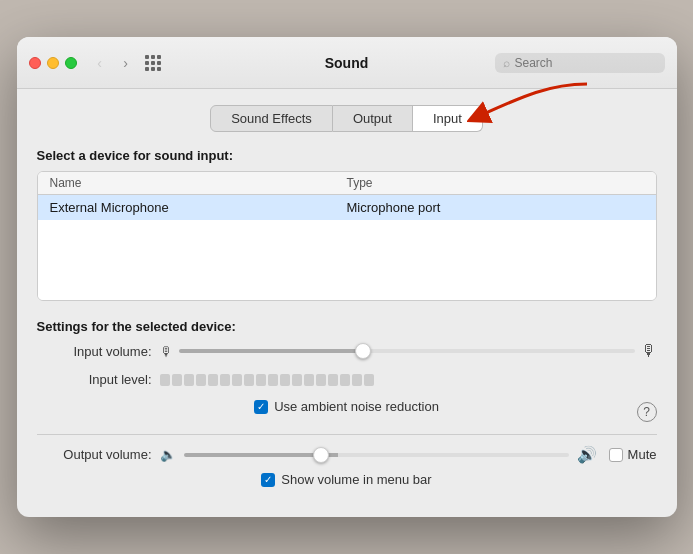 Image resolution: width=693 pixels, height=554 pixels. I want to click on ambient-noise-checkbox: ✓, so click(261, 407).